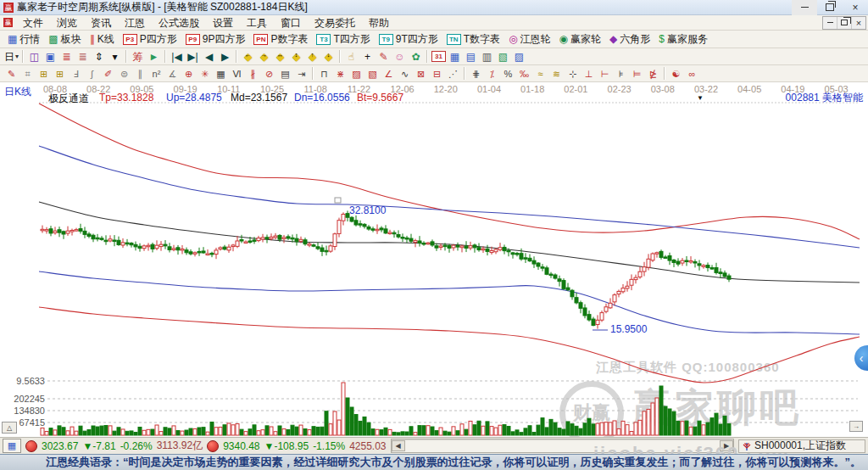  I want to click on menu-settings: 设置, so click(223, 23).